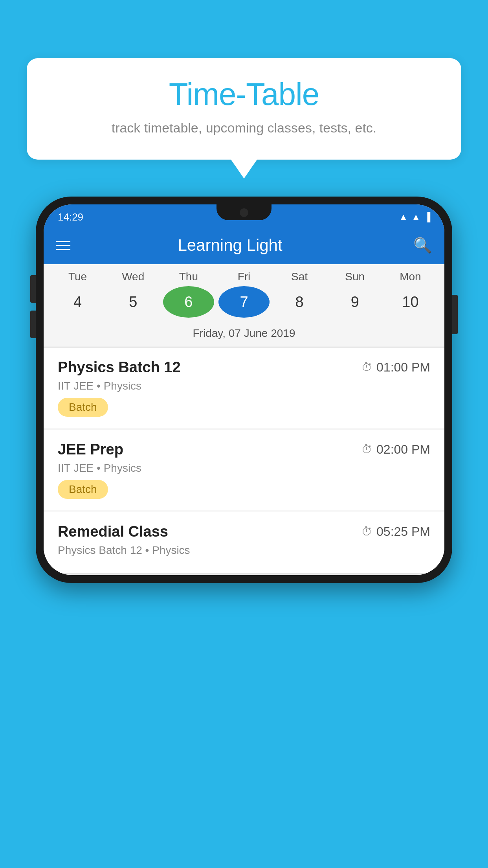 Image resolution: width=488 pixels, height=868 pixels. Describe the element at coordinates (244, 367) in the screenshot. I see `schedule-item-header-1: Physics Batch 12 ⏱ 01:00 PM` at that location.